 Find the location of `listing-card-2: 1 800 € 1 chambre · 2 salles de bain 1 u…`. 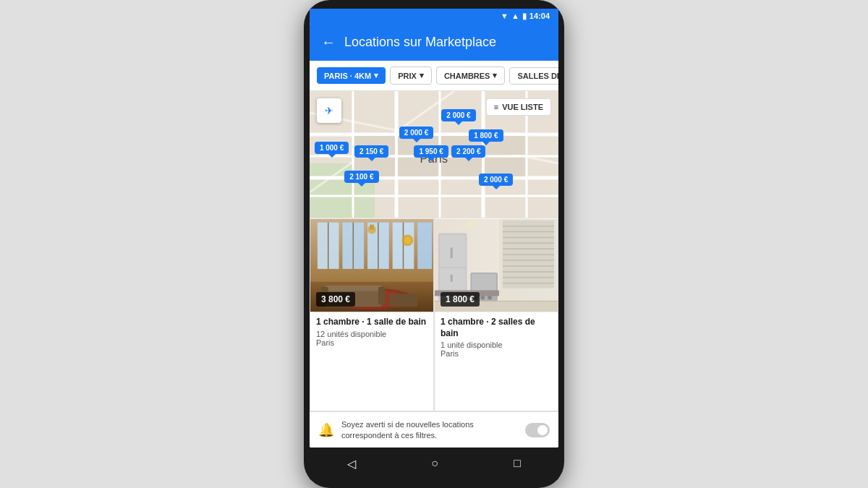

listing-card-2: 1 800 € 1 chambre · 2 salles de bain 1 u… is located at coordinates (496, 314).